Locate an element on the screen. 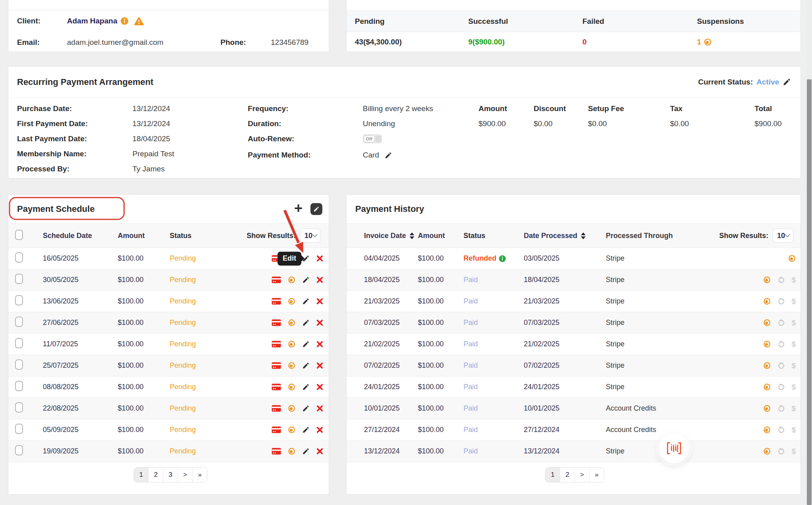  client-name-link: Adam Hapana is located at coordinates (92, 21).